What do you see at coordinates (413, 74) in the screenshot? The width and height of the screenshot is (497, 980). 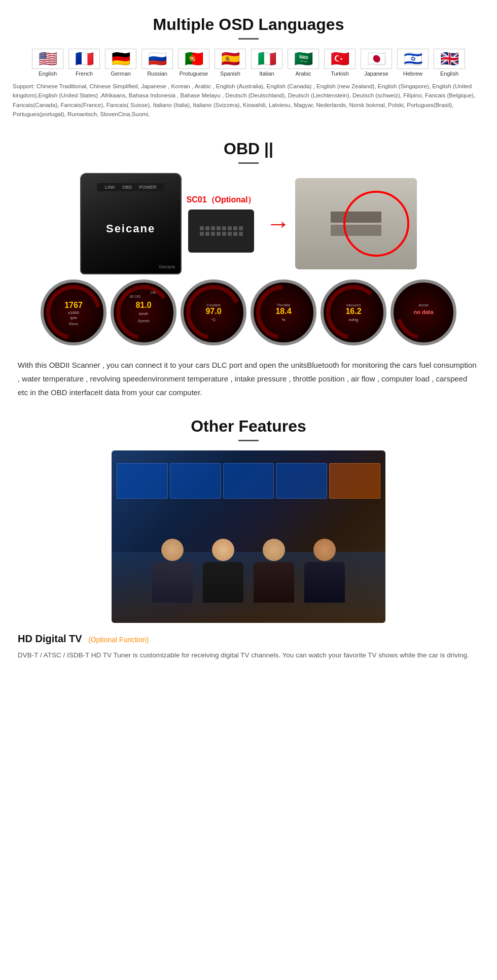 I see `flag-label-il: Hebrew` at bounding box center [413, 74].